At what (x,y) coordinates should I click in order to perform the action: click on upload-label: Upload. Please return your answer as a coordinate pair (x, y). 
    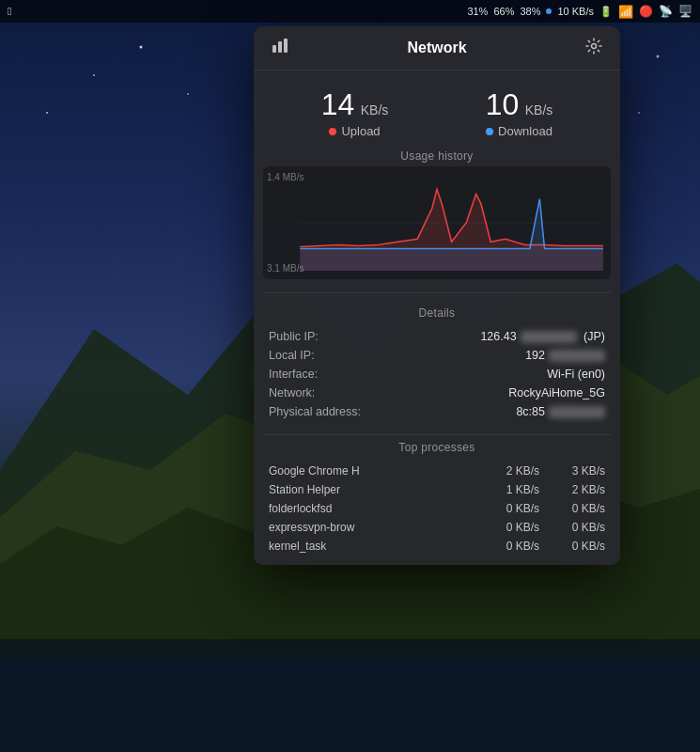
    Looking at the image, I should click on (355, 132).